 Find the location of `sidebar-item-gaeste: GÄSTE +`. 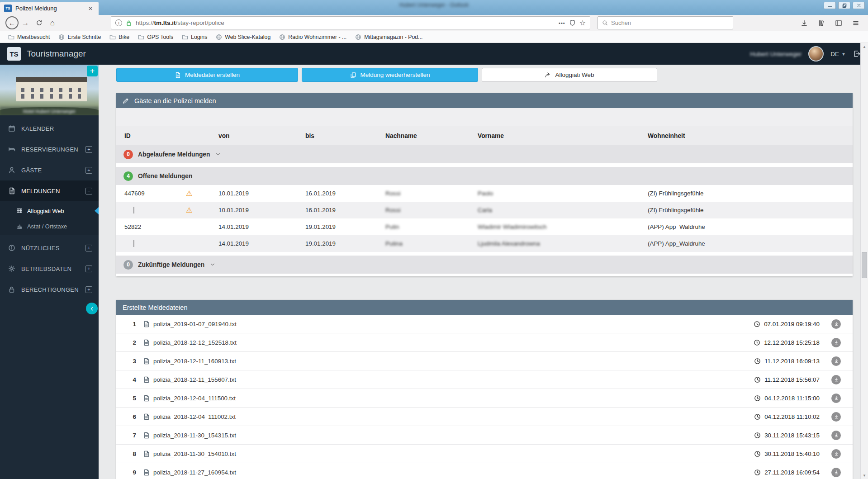

sidebar-item-gaeste: GÄSTE + is located at coordinates (49, 170).